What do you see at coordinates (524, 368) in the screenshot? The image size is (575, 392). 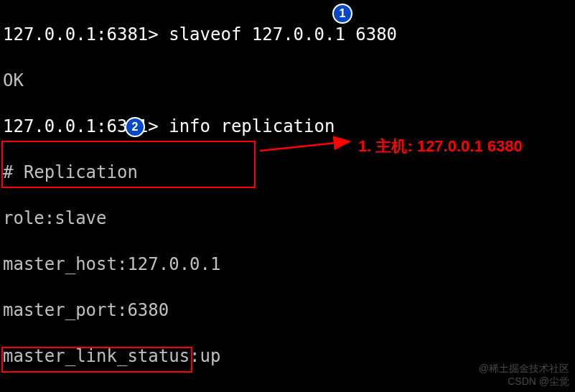 I see `watermark-line-1: @稀土掘金技术社区` at bounding box center [524, 368].